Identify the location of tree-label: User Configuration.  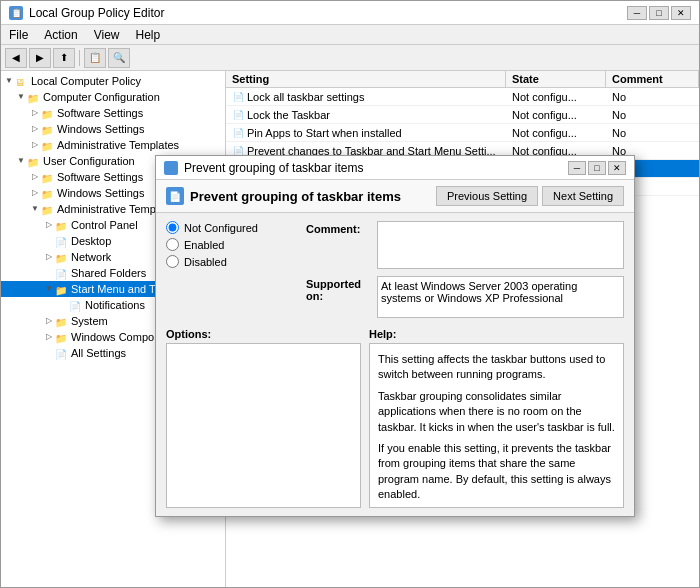
(89, 161).